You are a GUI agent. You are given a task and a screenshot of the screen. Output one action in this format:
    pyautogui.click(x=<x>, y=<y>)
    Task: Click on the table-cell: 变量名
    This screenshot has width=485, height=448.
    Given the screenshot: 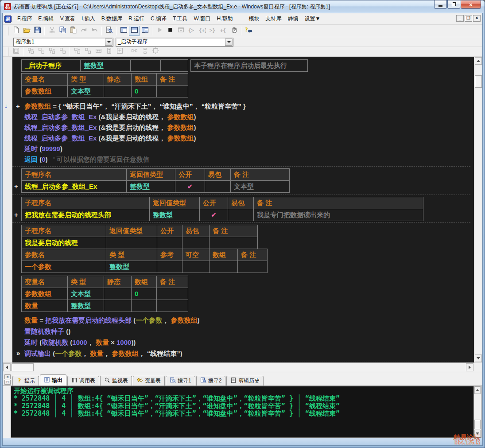 What is the action you would take?
    pyautogui.click(x=45, y=282)
    